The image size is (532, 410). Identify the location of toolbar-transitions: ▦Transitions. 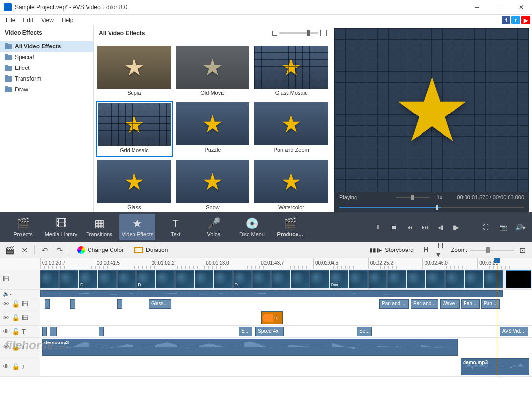
(99, 227).